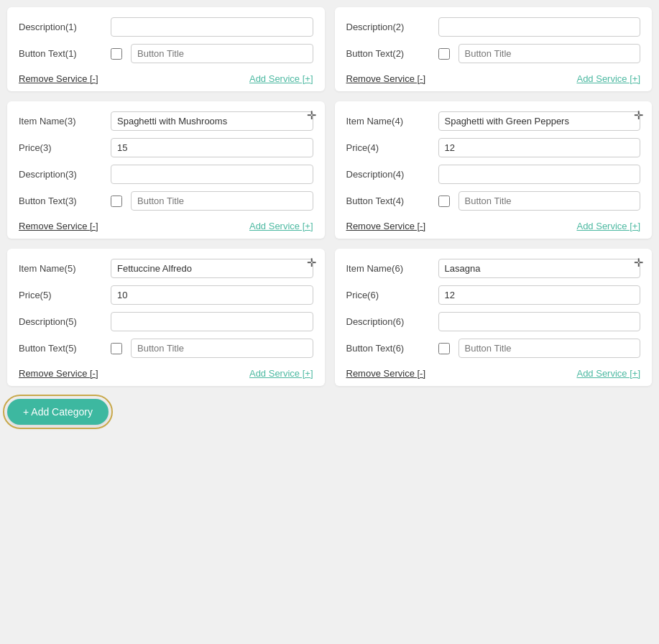 Image resolution: width=659 pixels, height=644 pixels. What do you see at coordinates (390, 269) in the screenshot?
I see `item-name-label-6: Item Name(6)` at bounding box center [390, 269].